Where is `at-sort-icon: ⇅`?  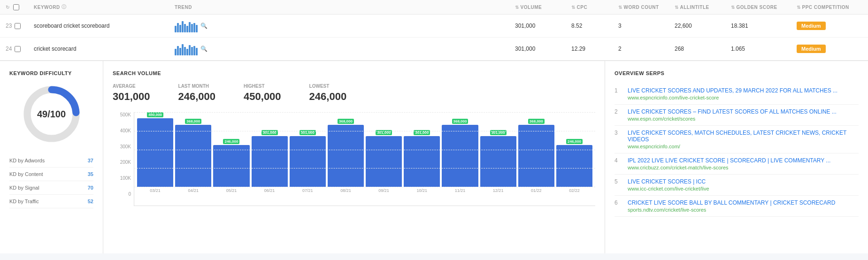
at-sort-icon: ⇅ is located at coordinates (677, 8).